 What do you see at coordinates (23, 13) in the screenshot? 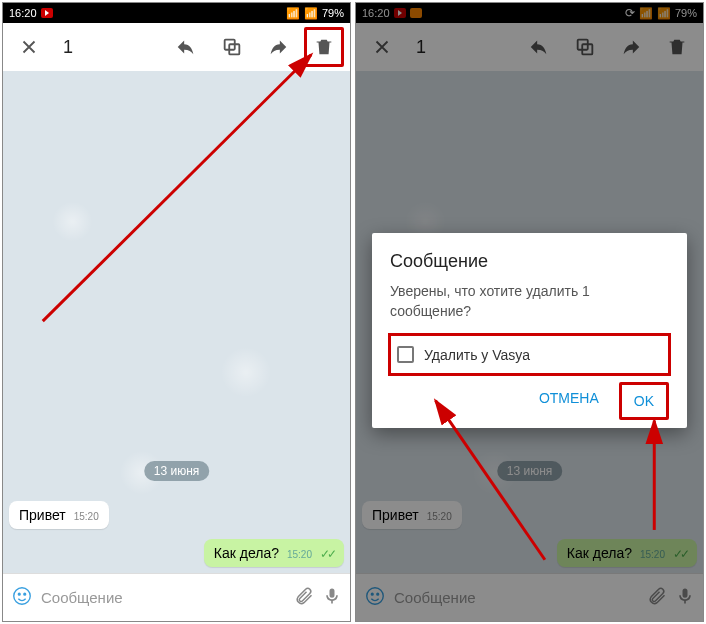
I see `status-time: 16:20` at bounding box center [23, 13].